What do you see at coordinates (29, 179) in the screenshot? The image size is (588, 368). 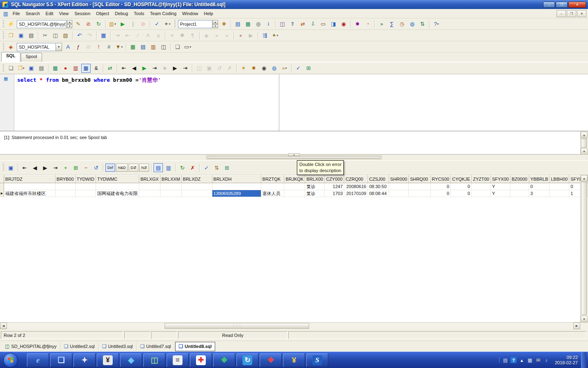 I see `column-header-BRJTDZ: BRJTDZ` at bounding box center [29, 179].